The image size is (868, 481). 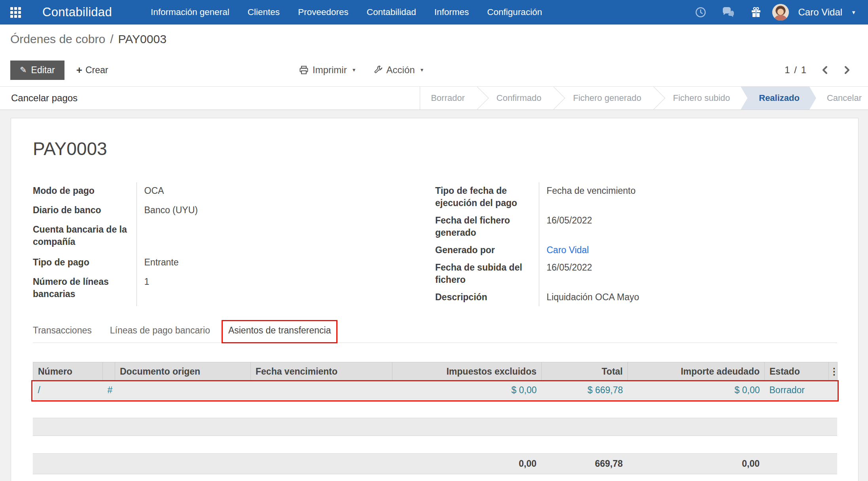 What do you see at coordinates (271, 192) in the screenshot?
I see `field-value-modo-de-pago: OCA` at bounding box center [271, 192].